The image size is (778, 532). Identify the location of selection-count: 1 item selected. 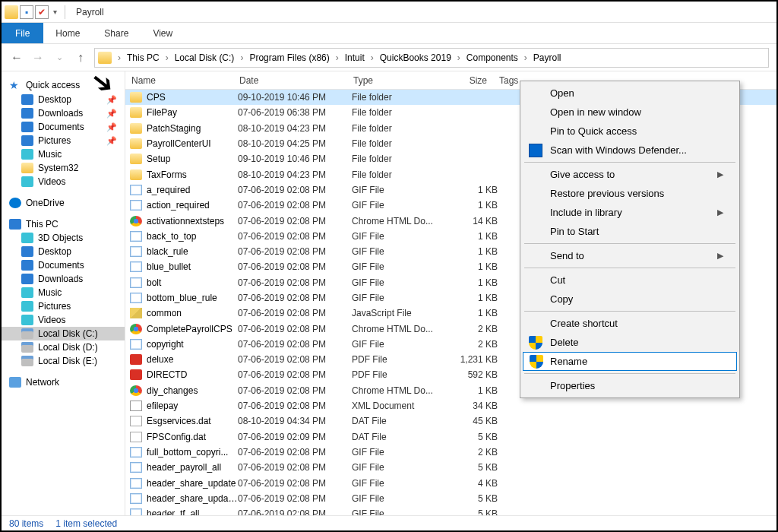
(87, 524).